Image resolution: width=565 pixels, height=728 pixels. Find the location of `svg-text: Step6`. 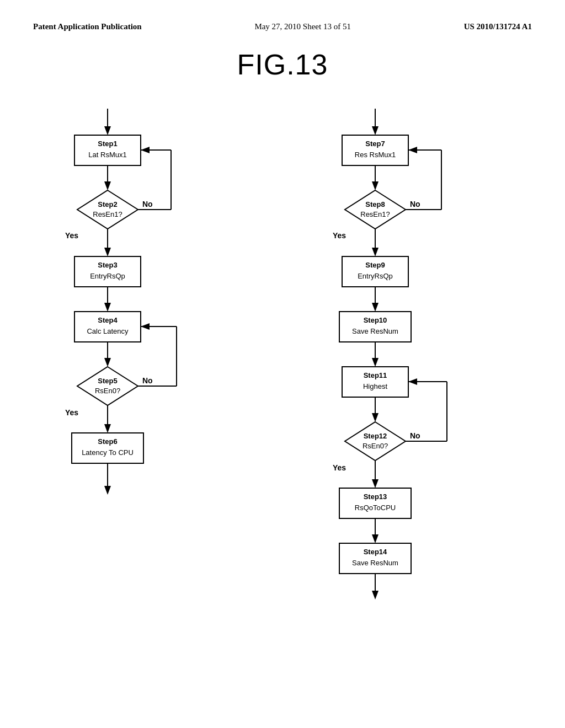

svg-text: Step6 is located at coordinates (107, 441).